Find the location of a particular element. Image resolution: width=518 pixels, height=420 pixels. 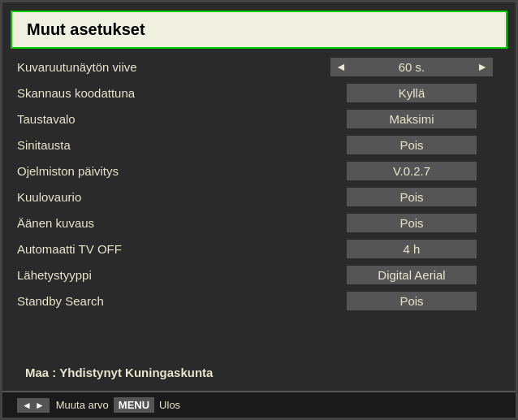

setting-value-container: 4 h is located at coordinates (412, 249).